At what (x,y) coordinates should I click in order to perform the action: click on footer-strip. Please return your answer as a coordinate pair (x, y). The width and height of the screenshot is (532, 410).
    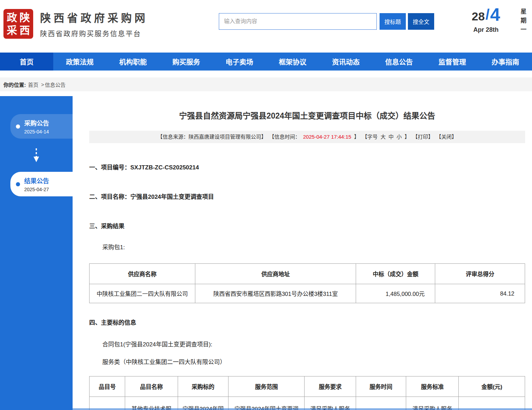
    Looking at the image, I should click on (266, 409).